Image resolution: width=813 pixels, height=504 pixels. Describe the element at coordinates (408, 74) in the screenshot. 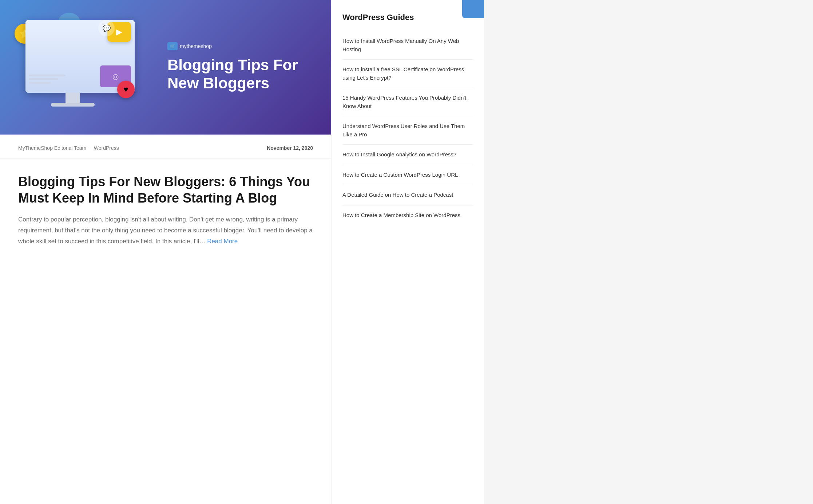

I see `sidebar-item: How to install a free SSL Certificate on…` at that location.